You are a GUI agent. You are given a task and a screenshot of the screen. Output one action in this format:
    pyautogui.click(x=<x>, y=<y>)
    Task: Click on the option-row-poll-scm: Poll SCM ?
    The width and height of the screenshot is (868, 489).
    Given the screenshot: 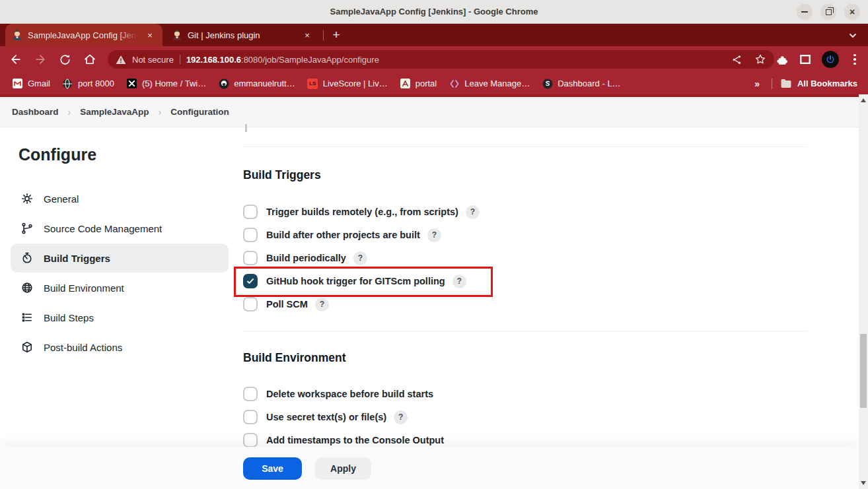 What is the action you would take?
    pyautogui.click(x=361, y=304)
    